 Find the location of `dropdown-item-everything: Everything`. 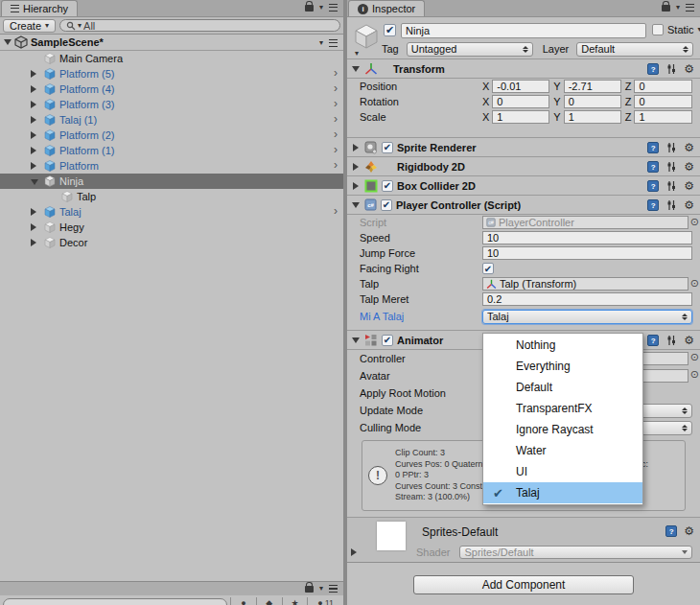

dropdown-item-everything: Everything is located at coordinates (563, 366).